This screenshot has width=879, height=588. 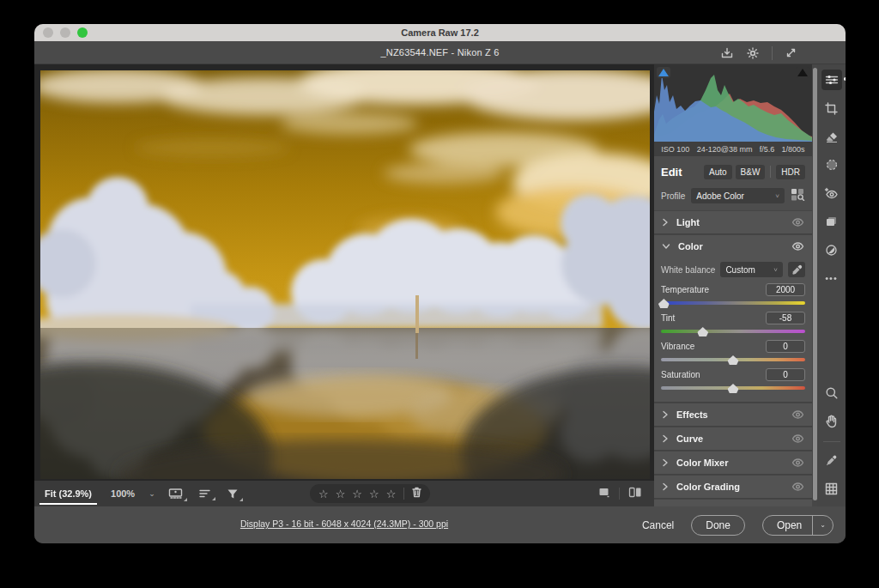 What do you see at coordinates (785, 318) in the screenshot?
I see `slider-value-input: -58` at bounding box center [785, 318].